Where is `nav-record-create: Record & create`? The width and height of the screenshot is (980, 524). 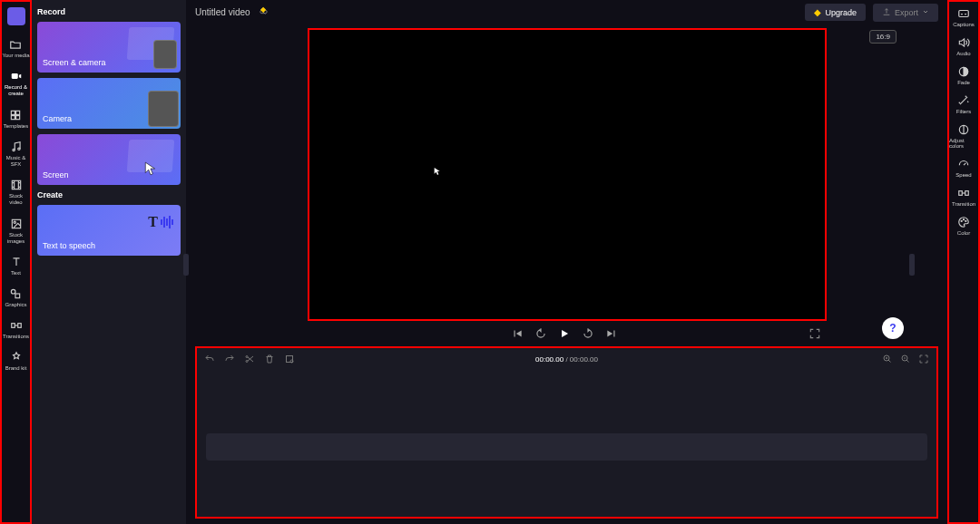
nav-record-create: Record & create is located at coordinates (16, 83).